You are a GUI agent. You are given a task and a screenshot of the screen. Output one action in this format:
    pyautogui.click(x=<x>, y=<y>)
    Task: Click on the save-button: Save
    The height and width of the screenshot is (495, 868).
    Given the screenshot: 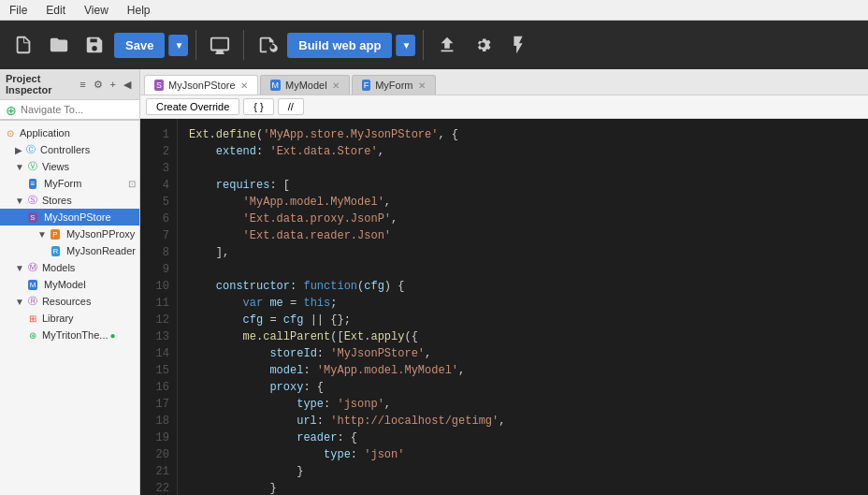 What is the action you would take?
    pyautogui.click(x=139, y=45)
    